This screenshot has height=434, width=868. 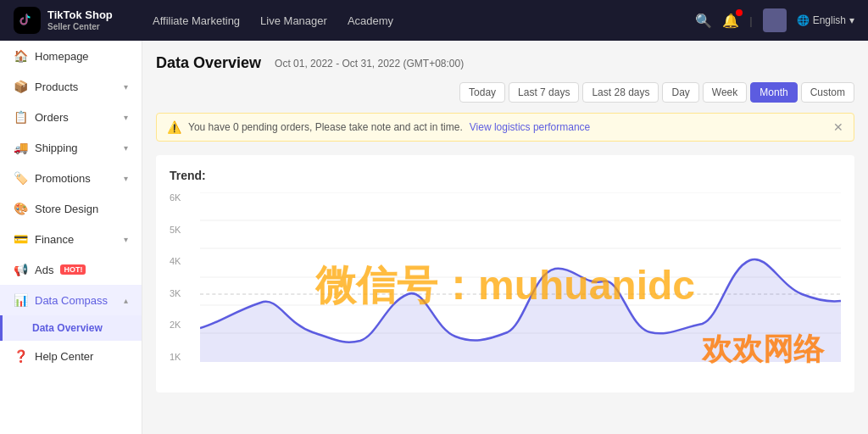 I want to click on alert-close-button: ✕, so click(x=838, y=127).